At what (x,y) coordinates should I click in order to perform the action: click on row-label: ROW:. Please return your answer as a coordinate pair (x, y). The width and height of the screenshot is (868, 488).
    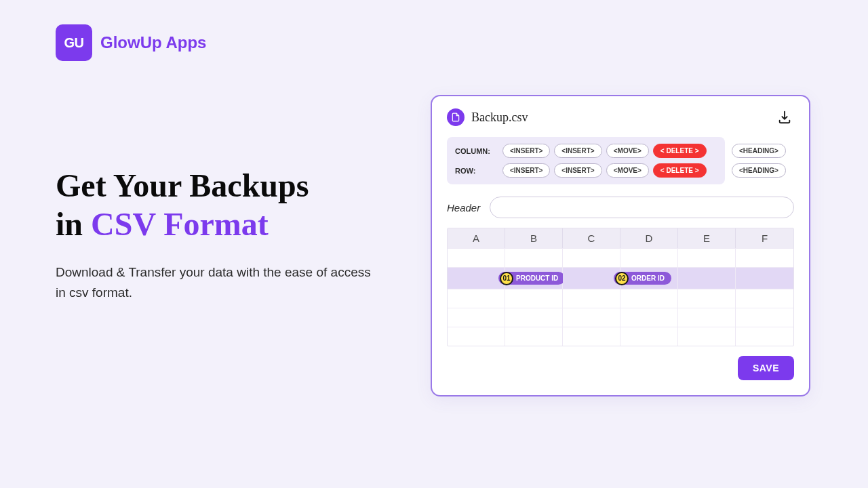
    Looking at the image, I should click on (477, 171).